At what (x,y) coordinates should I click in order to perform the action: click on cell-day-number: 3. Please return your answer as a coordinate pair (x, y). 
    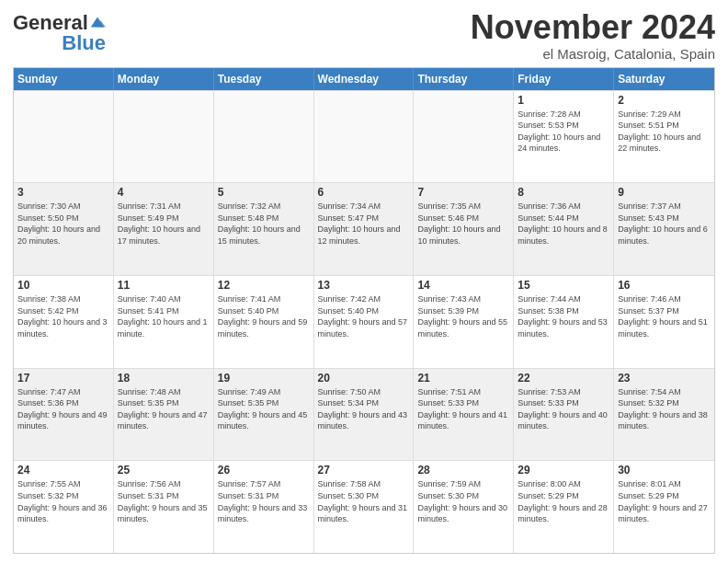
    Looking at the image, I should click on (63, 192).